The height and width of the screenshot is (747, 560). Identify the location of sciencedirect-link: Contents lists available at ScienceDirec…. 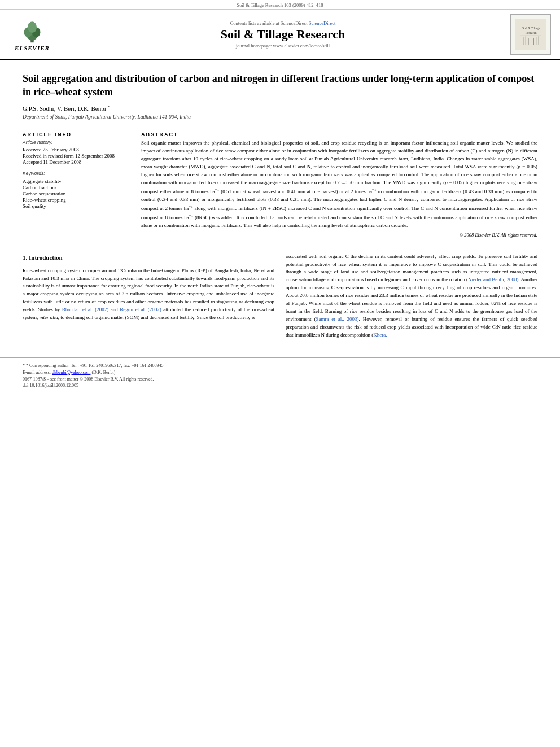
(283, 23).